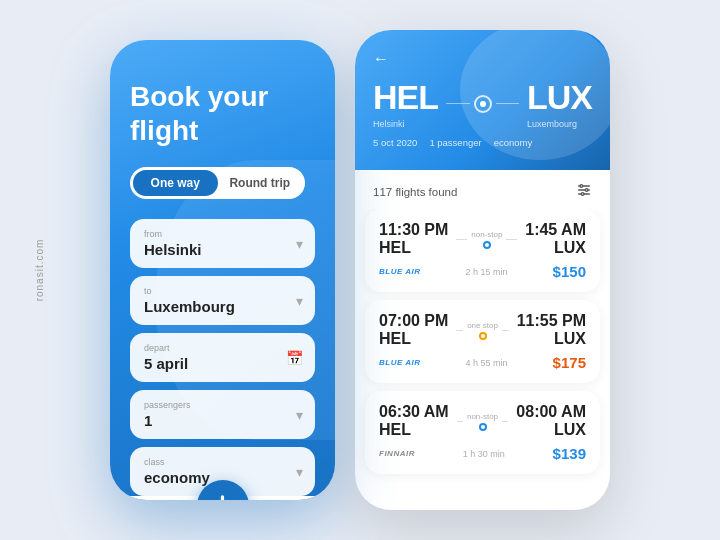 The width and height of the screenshot is (720, 540). What do you see at coordinates (415, 192) in the screenshot?
I see `flights-count: 117 flights found` at bounding box center [415, 192].